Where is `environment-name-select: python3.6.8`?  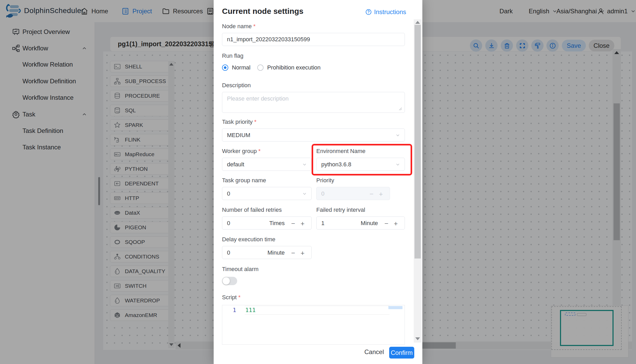
environment-name-select: python3.6.8 is located at coordinates (360, 164).